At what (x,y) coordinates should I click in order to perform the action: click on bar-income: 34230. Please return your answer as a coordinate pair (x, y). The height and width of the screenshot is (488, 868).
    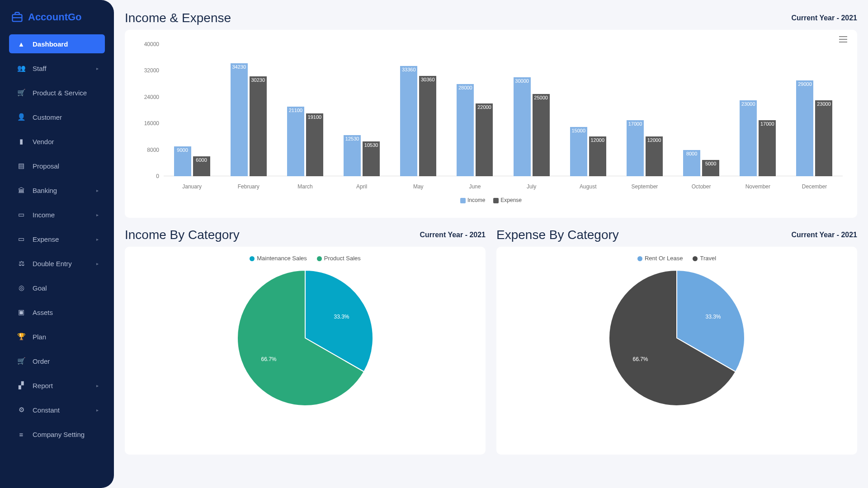
    Looking at the image, I should click on (239, 120).